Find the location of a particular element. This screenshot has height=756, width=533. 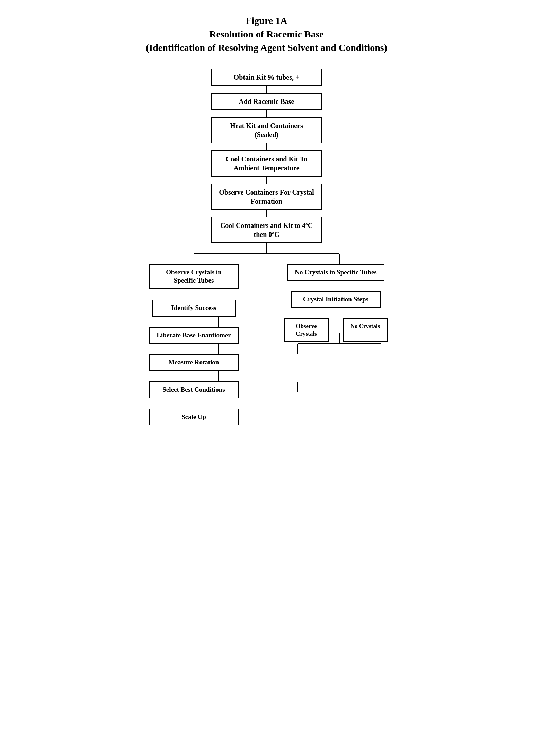

step-no-crystals-specific: No Crystals in Specific Tubes is located at coordinates (336, 272).